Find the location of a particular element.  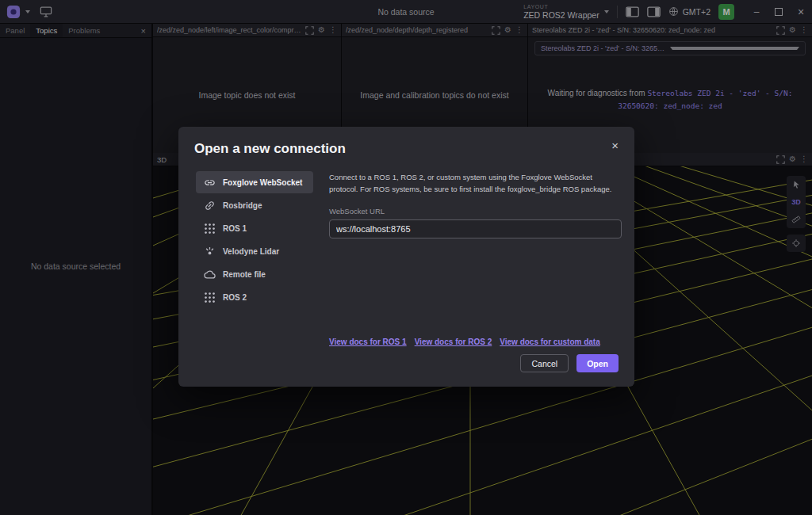

connection-option-velodyne: Velodyne Lidar is located at coordinates (255, 251).